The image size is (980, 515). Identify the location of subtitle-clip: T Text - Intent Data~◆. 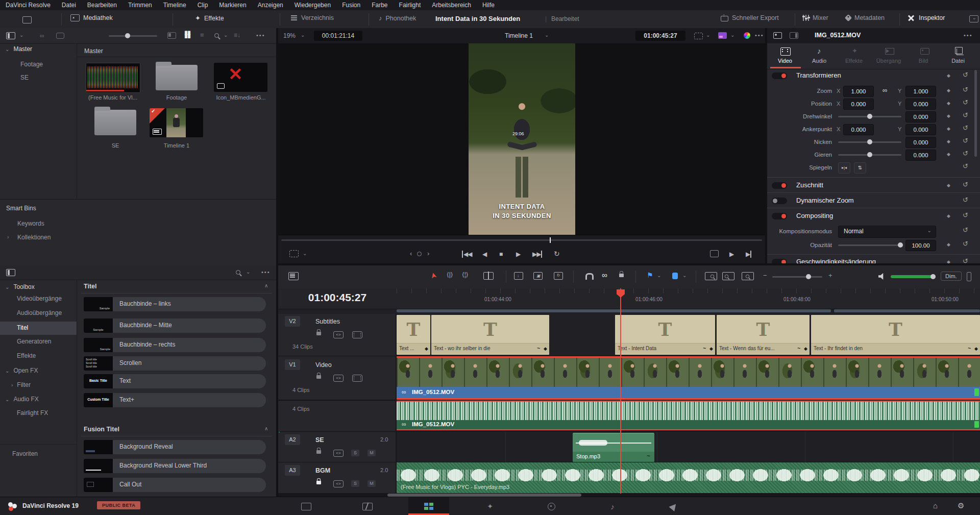
(665, 335).